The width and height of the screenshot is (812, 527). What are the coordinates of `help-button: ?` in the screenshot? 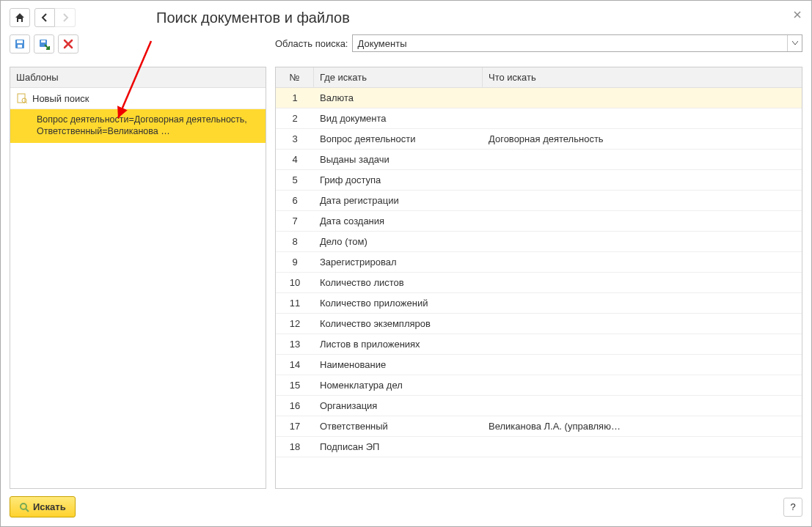 It's located at (793, 507).